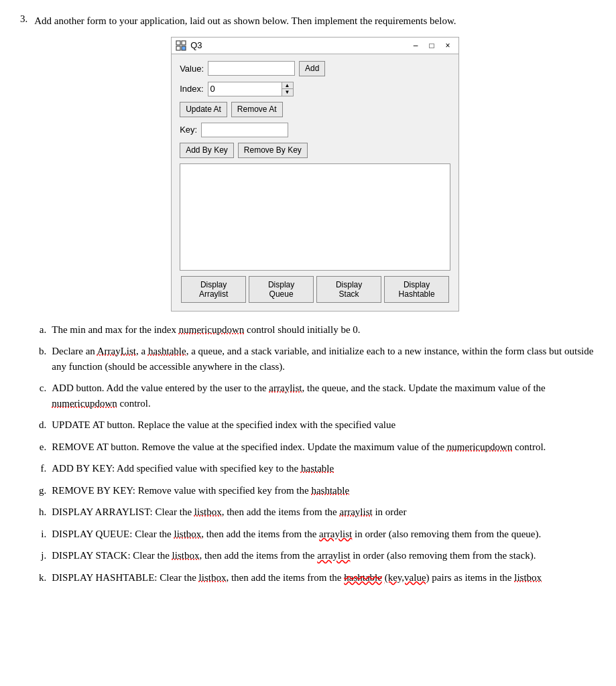 The image size is (616, 686). I want to click on req-letter-c: c., so click(40, 395).